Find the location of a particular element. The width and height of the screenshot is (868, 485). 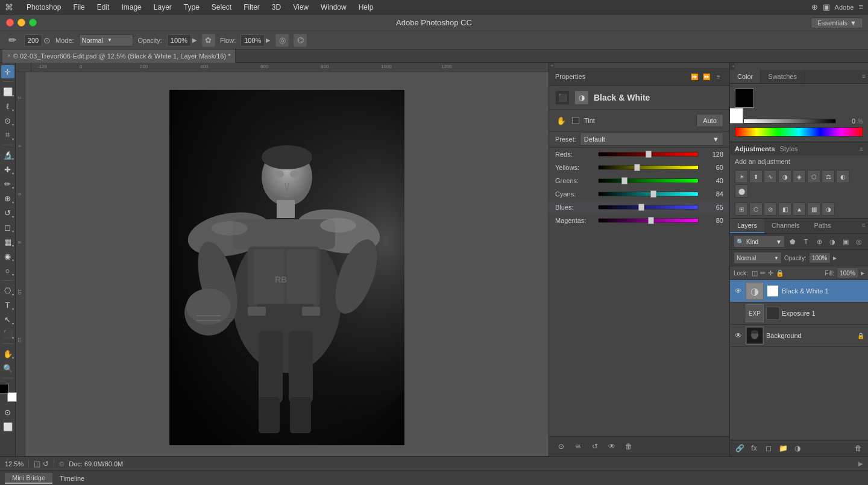

healing-tool: ✚ ▾ is located at coordinates (8, 169).